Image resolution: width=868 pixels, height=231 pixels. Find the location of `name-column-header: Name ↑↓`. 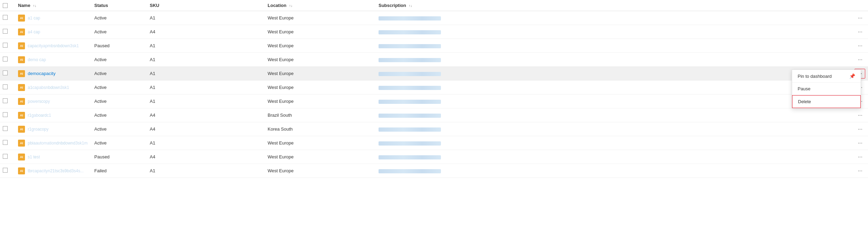

name-column-header: Name ↑↓ is located at coordinates (52, 6).